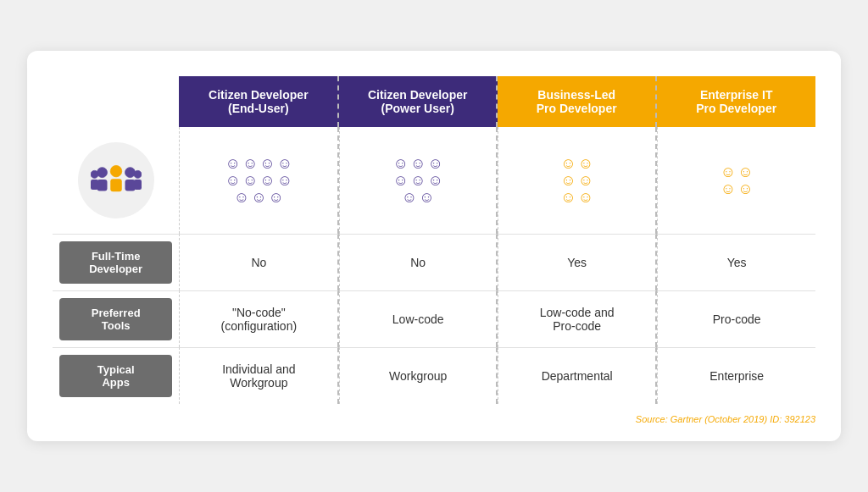  What do you see at coordinates (115, 102) in the screenshot?
I see `header-empty-cell` at bounding box center [115, 102].